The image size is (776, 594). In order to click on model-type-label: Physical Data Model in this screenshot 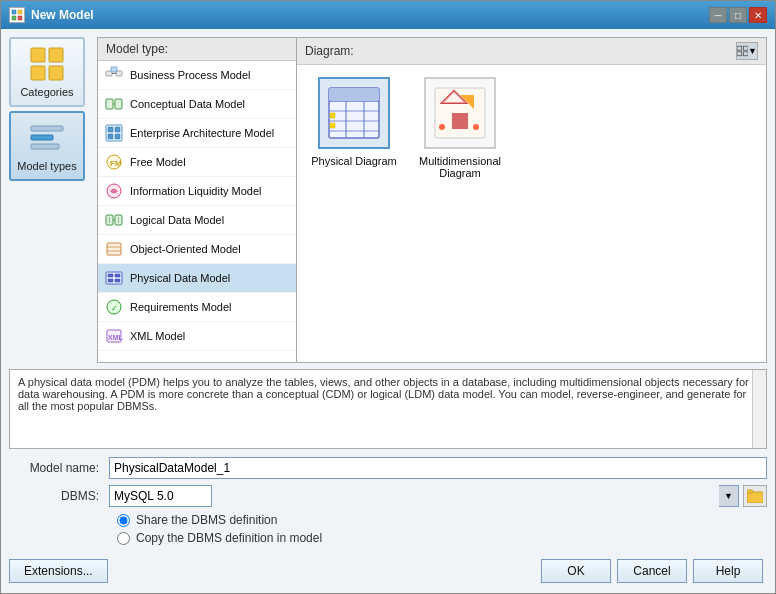, I will do `click(180, 278)`.